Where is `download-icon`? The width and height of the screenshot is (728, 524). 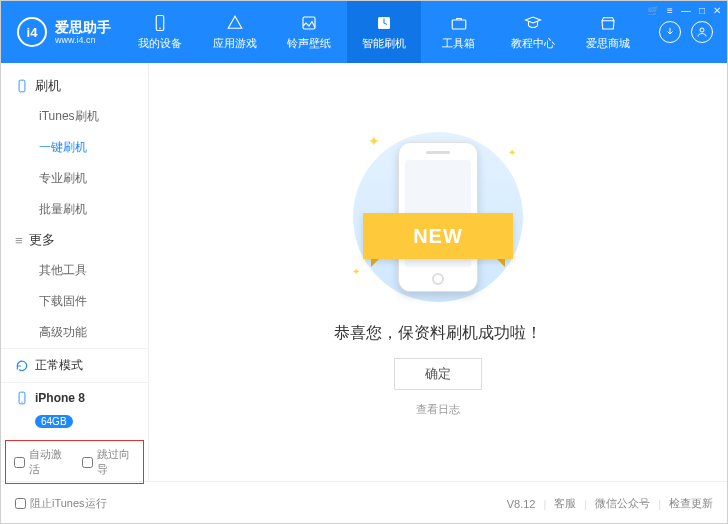 download-icon is located at coordinates (670, 32).